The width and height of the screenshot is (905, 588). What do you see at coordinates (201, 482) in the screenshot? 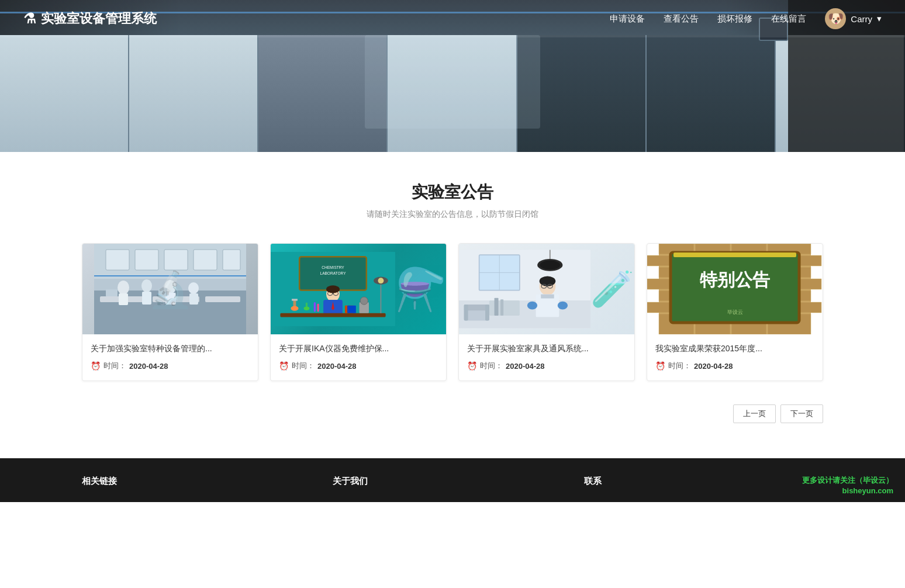
I see `footer-col-1-title: 相关链接` at bounding box center [201, 482].